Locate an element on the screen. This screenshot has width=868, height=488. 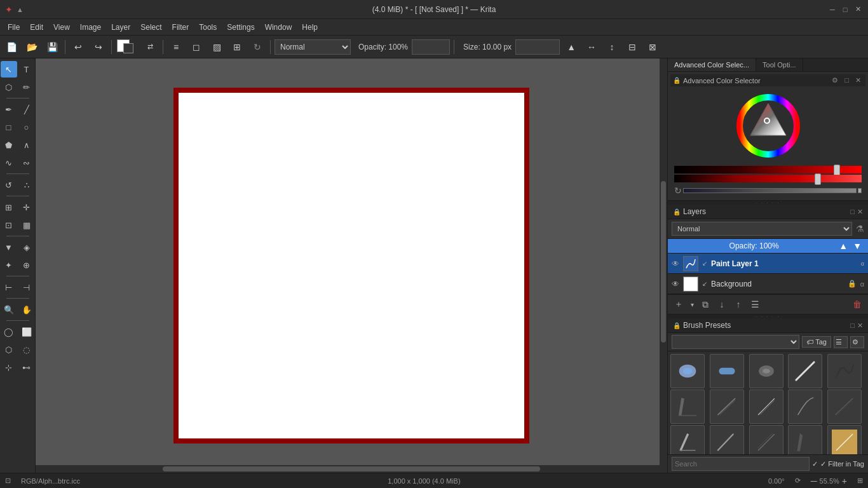
blend-mode-select: Normal is located at coordinates (313, 47).